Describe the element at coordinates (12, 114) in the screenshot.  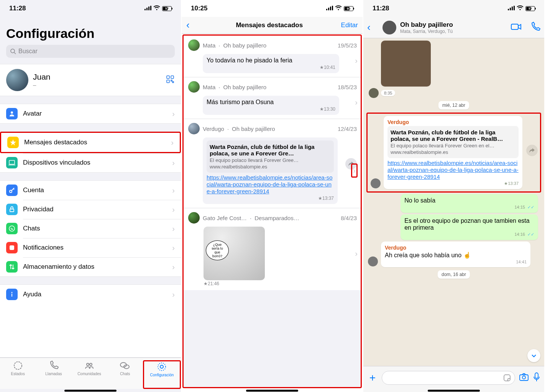
I see `avatar-icon` at that location.